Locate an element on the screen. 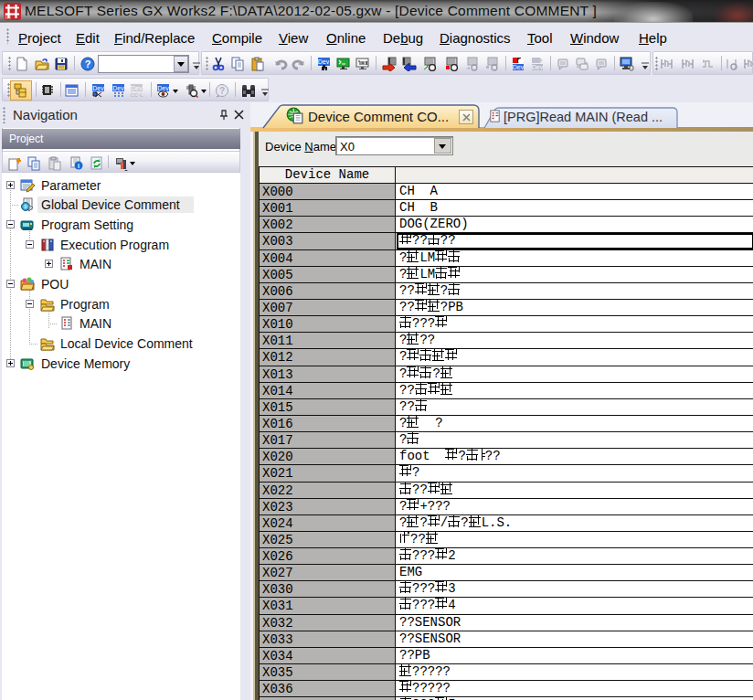 Image resolution: width=753 pixels, height=700 pixels. svg-text: i is located at coordinates (79, 166).